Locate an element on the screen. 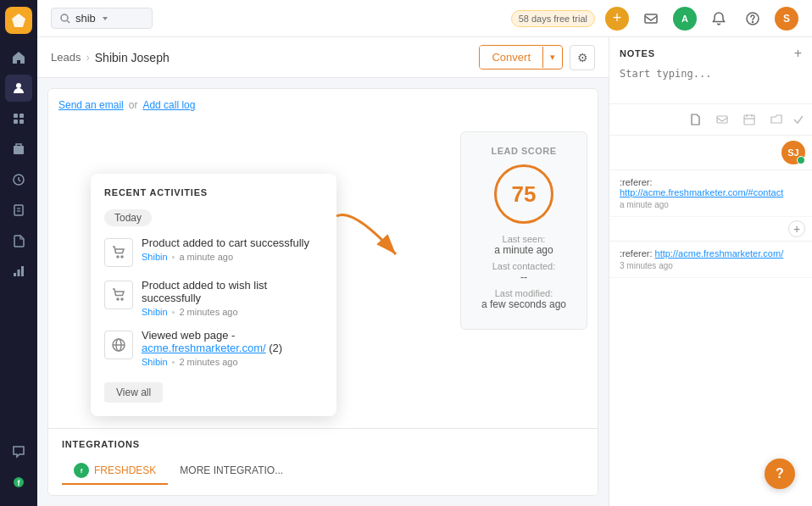 This screenshot has height=506, width=812. activity-icon-wishlist is located at coordinates (119, 295).